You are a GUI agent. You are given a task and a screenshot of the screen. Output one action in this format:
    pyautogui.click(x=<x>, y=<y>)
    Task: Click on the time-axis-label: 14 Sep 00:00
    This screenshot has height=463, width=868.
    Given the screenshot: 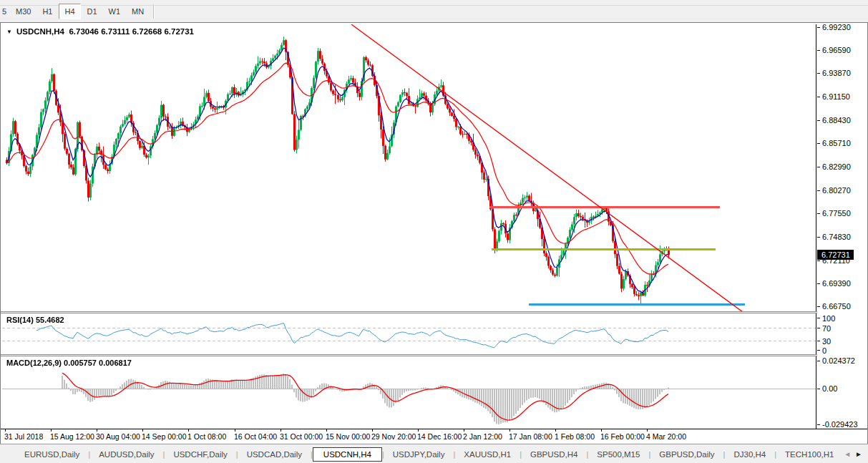 What is the action you would take?
    pyautogui.click(x=164, y=437)
    